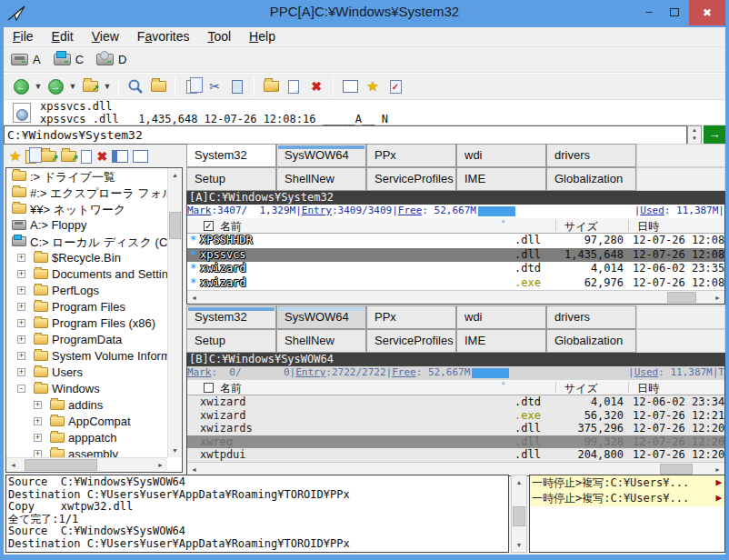  What do you see at coordinates (120, 156) in the screenshot?
I see `detail-view-icon` at bounding box center [120, 156].